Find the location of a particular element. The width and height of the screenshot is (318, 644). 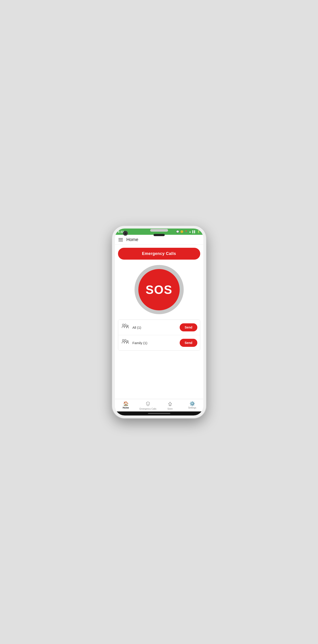

contact-icon-all is located at coordinates (125, 328).